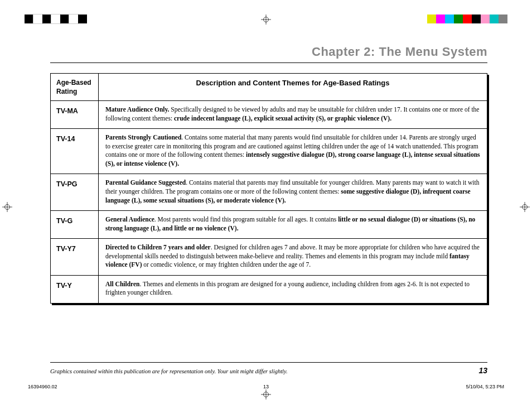 This screenshot has width=532, height=414. What do you see at coordinates (269, 257) in the screenshot?
I see `table-row: TV-Y7Directed to Children 7 years and ol…` at bounding box center [269, 257].